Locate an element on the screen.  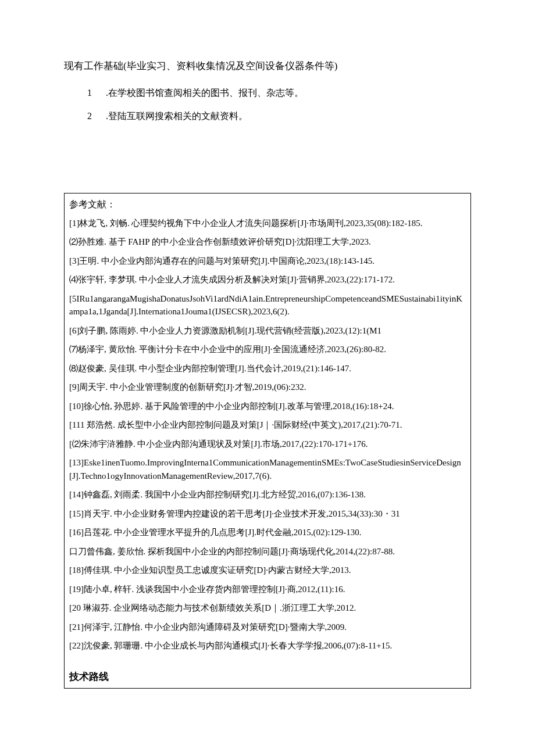
reference-item: [18]傅佳琪. 中小企业知识型员工忠诚度实证研究[D]·内蒙古财经大学,201… is located at coordinates (268, 571).